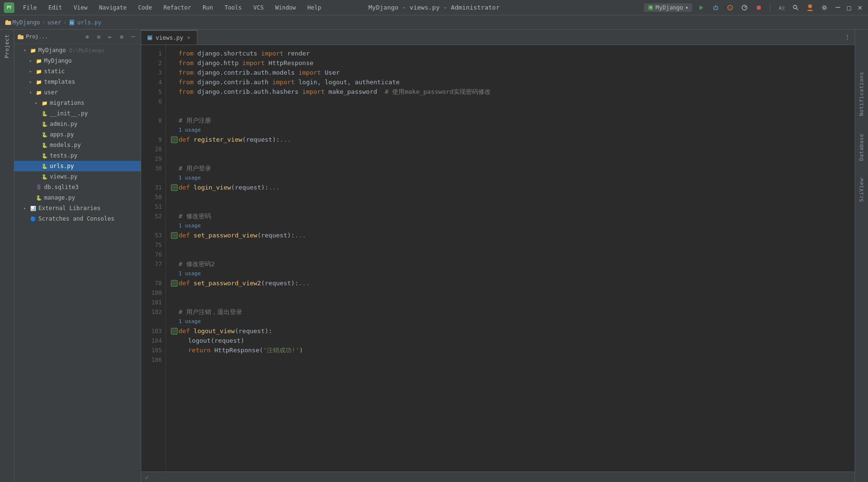 Image resolution: width=868 pixels, height=482 pixels. What do you see at coordinates (164, 8) in the screenshot?
I see `titlebar-left: PY File Edit View Navigate Code Refactor…` at bounding box center [164, 8].